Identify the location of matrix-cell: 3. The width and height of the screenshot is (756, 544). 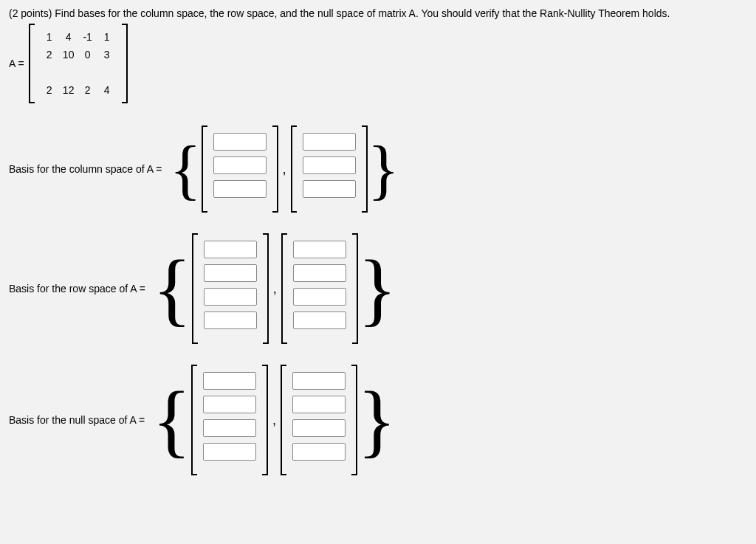
(107, 55).